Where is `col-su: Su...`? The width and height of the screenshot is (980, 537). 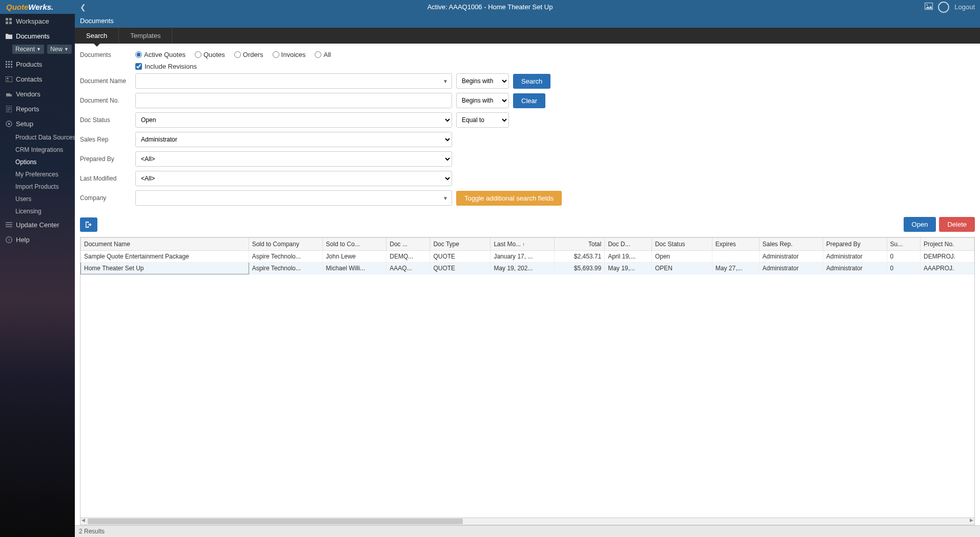 col-su: Su... is located at coordinates (904, 244).